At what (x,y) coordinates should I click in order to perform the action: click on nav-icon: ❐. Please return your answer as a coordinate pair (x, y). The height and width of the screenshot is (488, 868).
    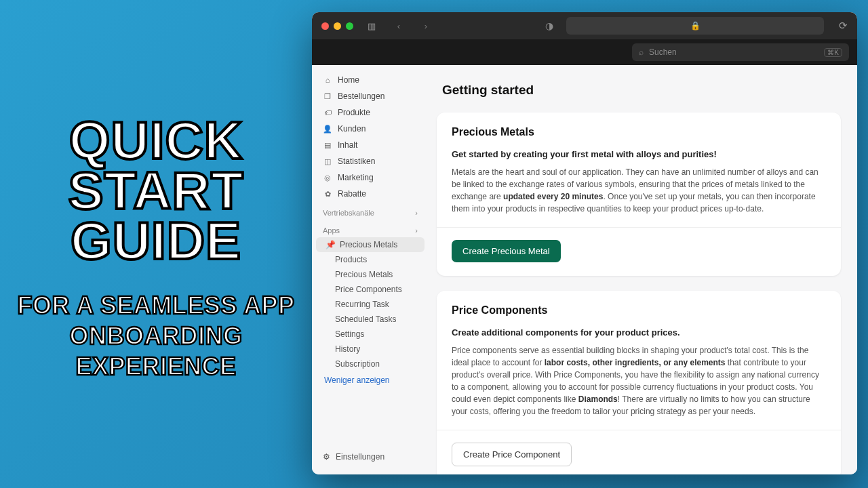
    Looking at the image, I should click on (328, 96).